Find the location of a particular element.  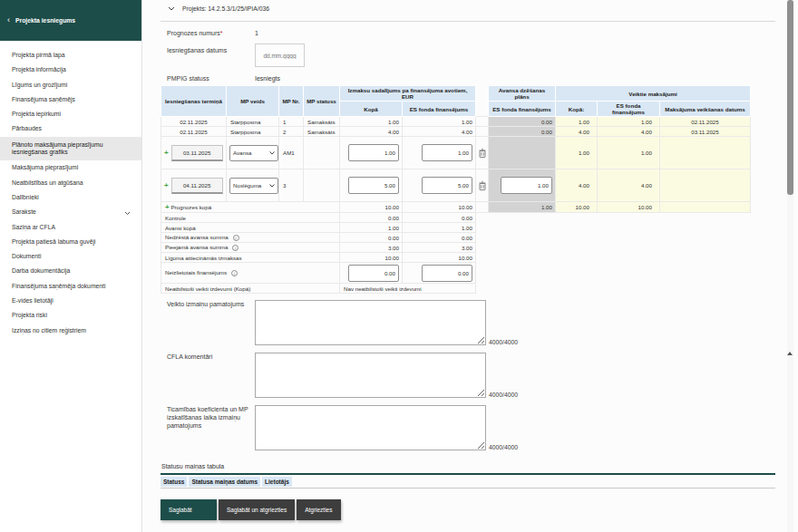

sidebar-back-label: Projekta iesniegums is located at coordinates (45, 20).